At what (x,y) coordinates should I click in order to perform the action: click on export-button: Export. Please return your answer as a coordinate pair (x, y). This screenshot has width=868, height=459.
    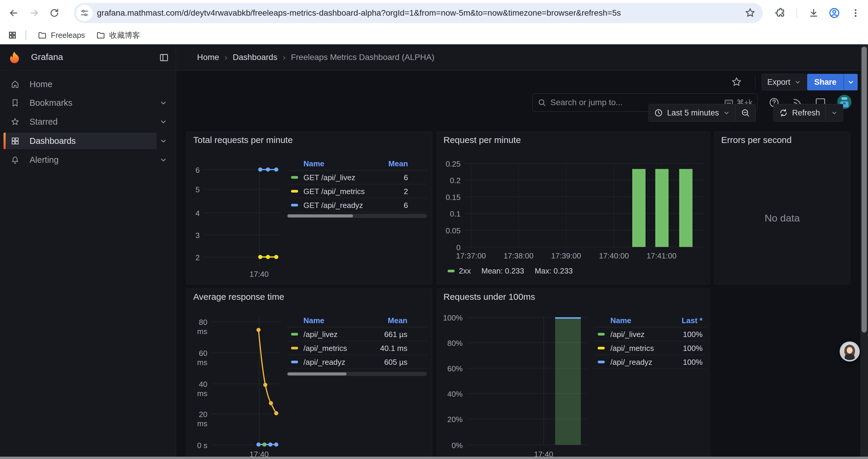
    Looking at the image, I should click on (784, 82).